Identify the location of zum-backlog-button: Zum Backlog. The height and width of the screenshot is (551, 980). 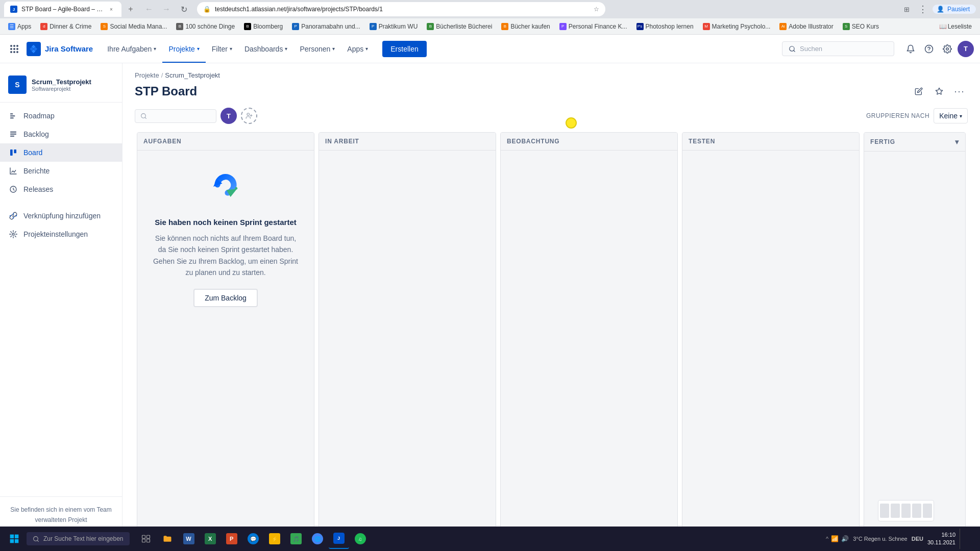
(226, 298).